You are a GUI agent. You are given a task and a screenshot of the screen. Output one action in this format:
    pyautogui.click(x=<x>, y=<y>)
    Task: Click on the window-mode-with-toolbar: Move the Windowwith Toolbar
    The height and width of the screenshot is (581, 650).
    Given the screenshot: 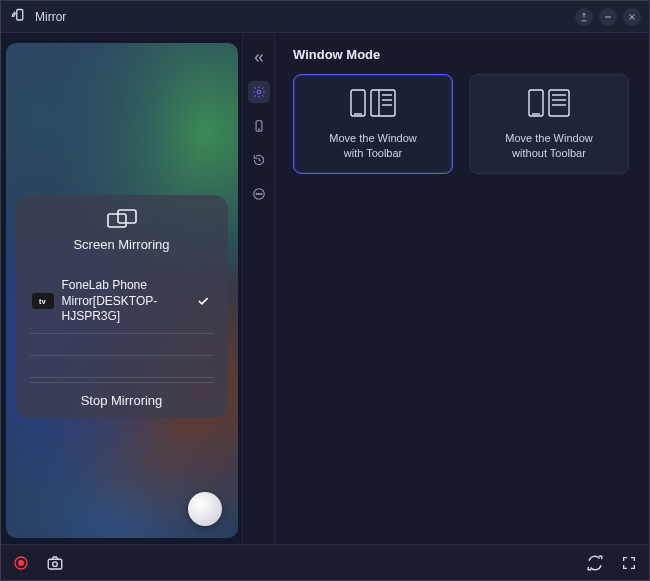 What is the action you would take?
    pyautogui.click(x=373, y=124)
    